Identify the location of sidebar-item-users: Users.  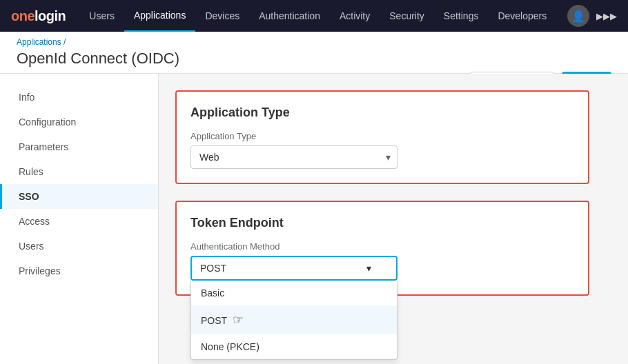
(79, 246).